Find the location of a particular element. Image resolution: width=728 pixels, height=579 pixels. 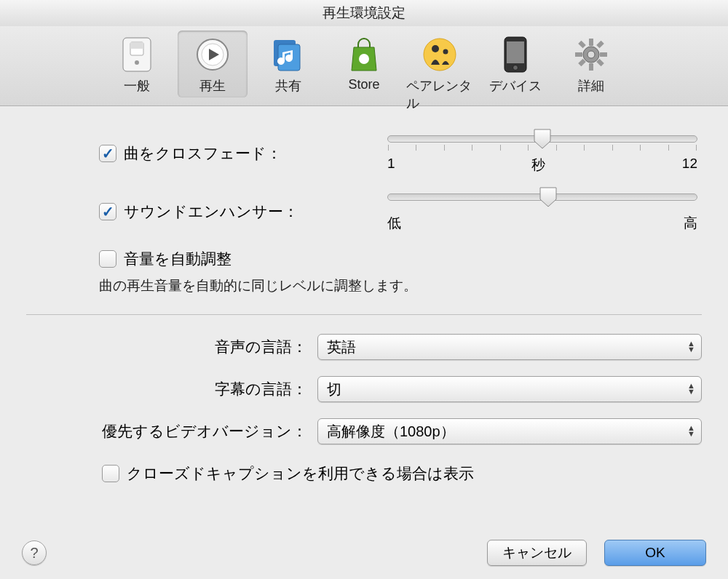

tab-advanced: 詳細 is located at coordinates (591, 64).